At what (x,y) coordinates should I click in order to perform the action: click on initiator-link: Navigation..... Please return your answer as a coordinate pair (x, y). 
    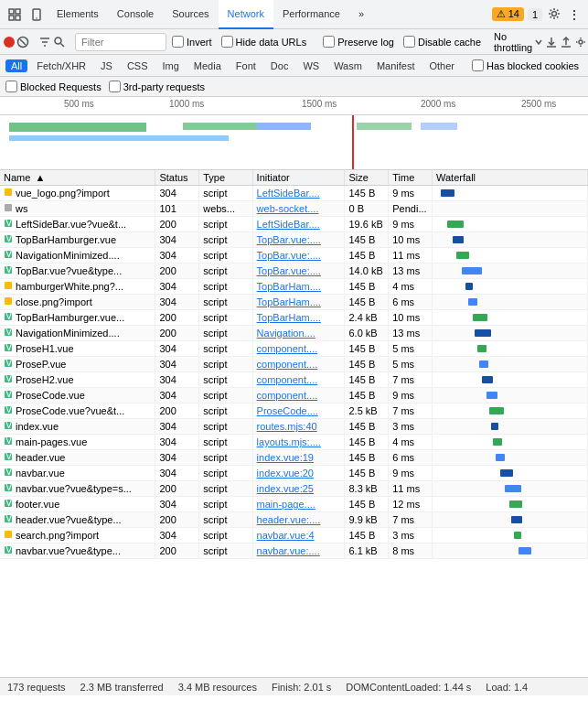
    Looking at the image, I should click on (286, 333).